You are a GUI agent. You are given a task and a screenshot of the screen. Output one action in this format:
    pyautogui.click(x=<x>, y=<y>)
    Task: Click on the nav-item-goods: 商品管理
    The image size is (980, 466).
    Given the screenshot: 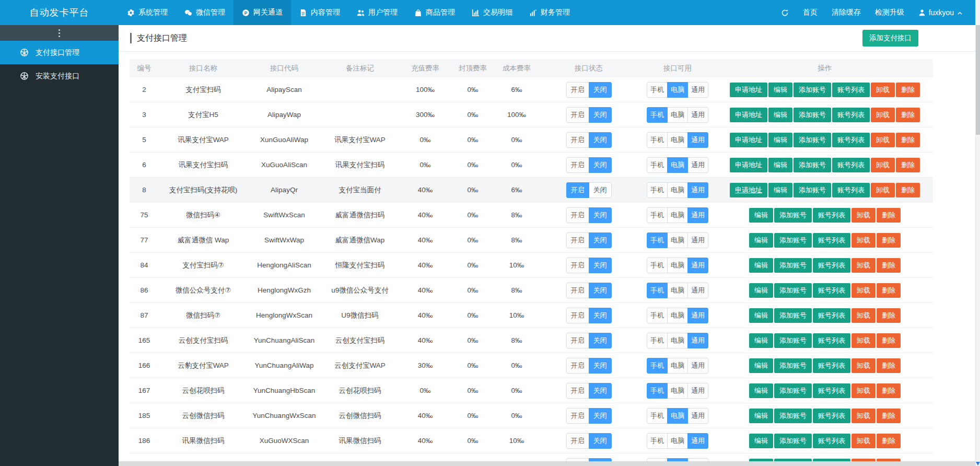 What is the action you would take?
    pyautogui.click(x=435, y=13)
    